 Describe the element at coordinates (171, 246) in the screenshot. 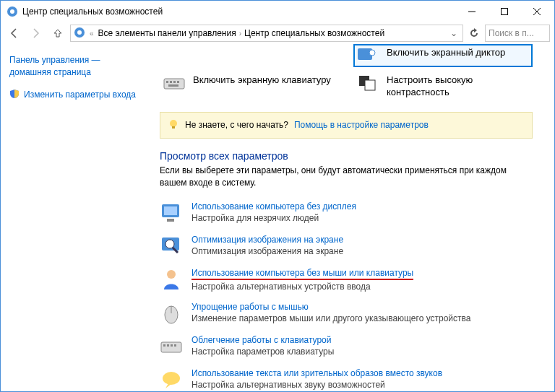

I see `magnifier-icon` at that location.